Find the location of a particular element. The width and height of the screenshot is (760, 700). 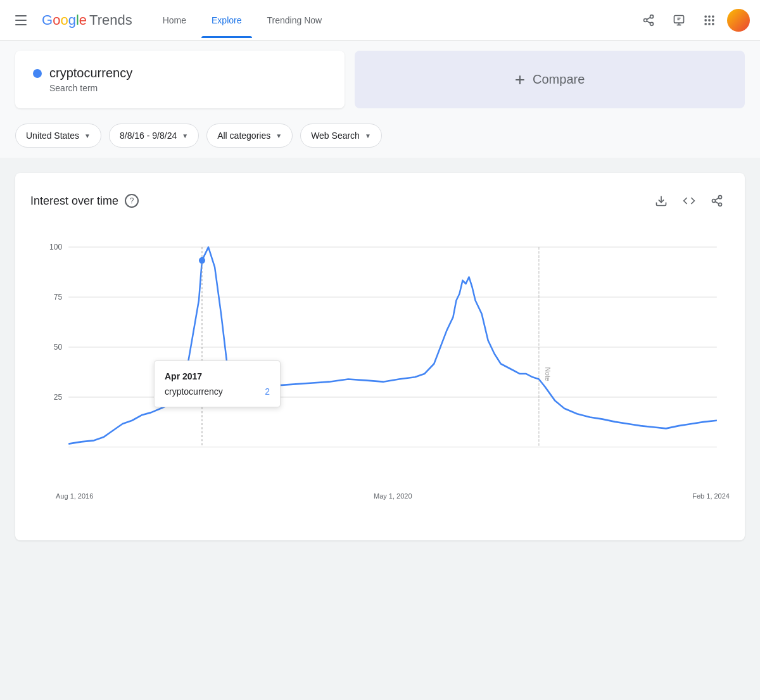

svg-text: Note is located at coordinates (547, 374).